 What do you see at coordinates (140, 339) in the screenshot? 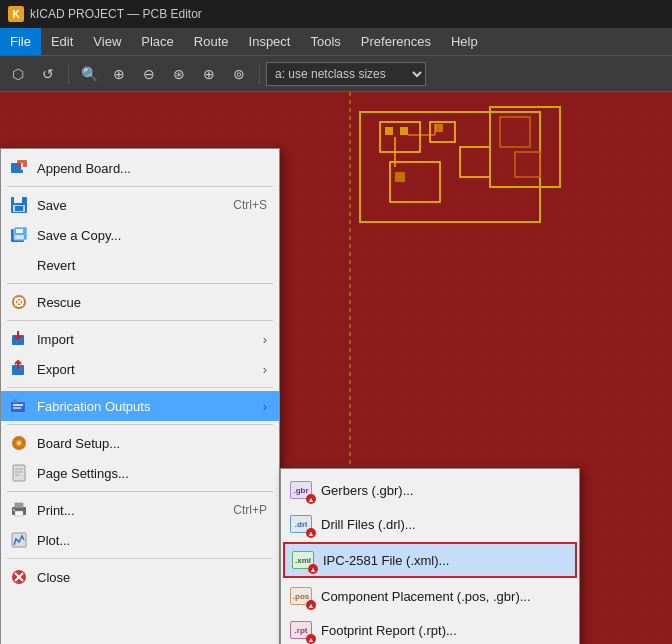
I see `menu-import: Import ›` at bounding box center [140, 339].